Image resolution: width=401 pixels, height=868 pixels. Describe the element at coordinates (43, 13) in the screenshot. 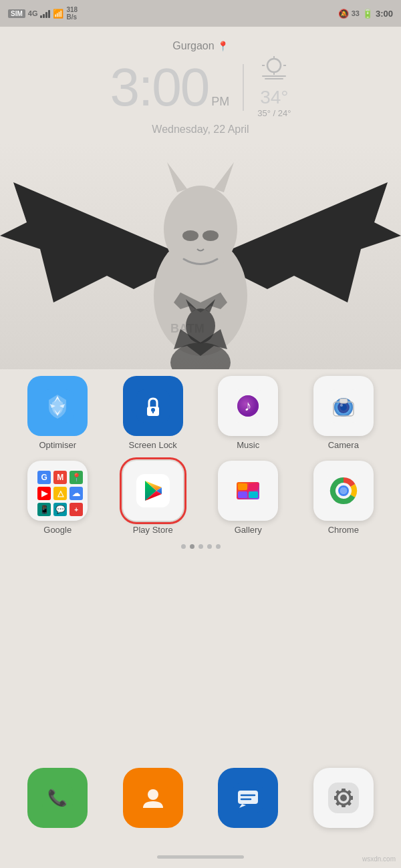

I see `status-left: SIM 4G 📶 318B/s` at that location.